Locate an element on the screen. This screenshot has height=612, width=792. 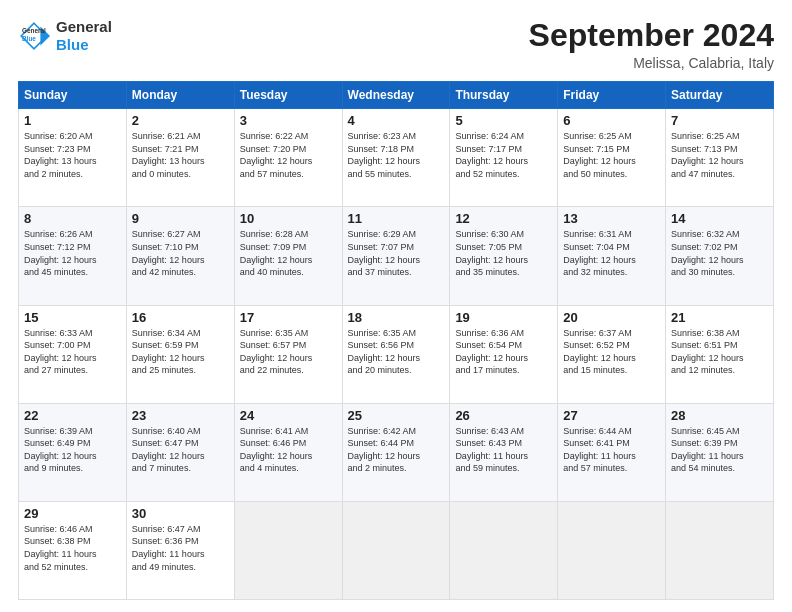
day-27: 27 Sunrise: 6:44 AMSunset: 6:41 PMDaylig… is located at coordinates (612, 452).